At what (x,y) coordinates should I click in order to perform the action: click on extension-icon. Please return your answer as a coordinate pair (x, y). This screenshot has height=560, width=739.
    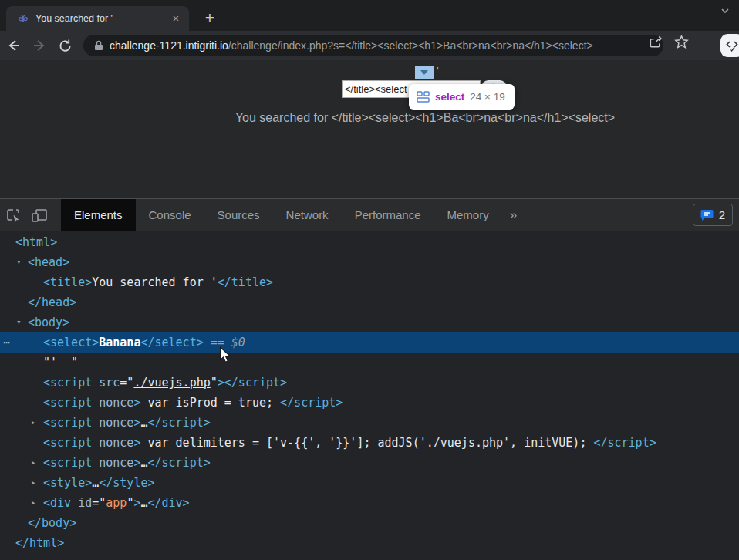
    Looking at the image, I should click on (730, 46).